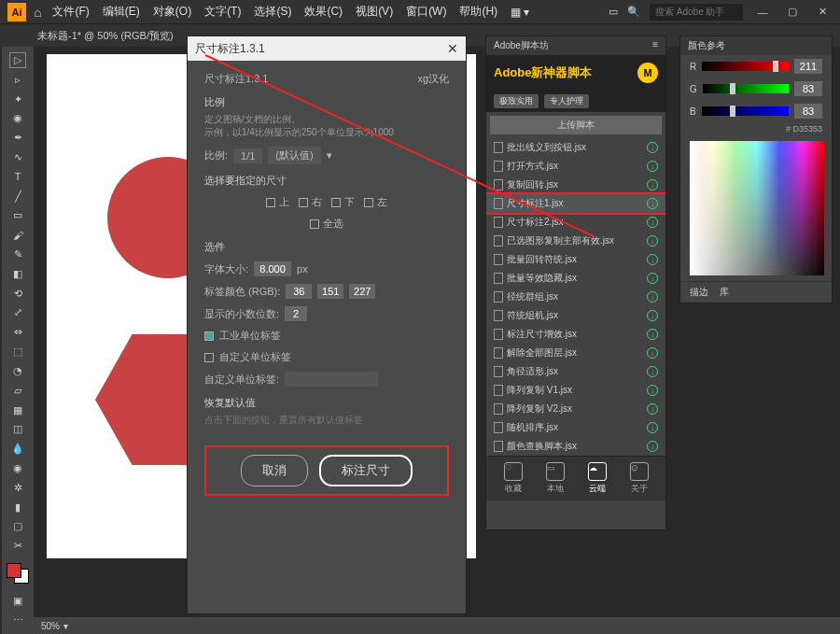  I want to click on scale-dropdown: 1/1, so click(248, 156).